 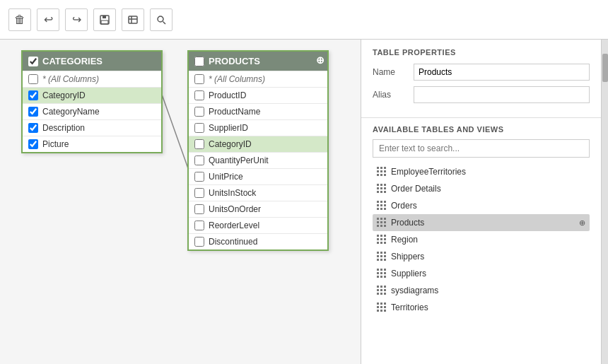 I want to click on prod-row-quantityperunit: QuantityPerUnit, so click(x=258, y=160).